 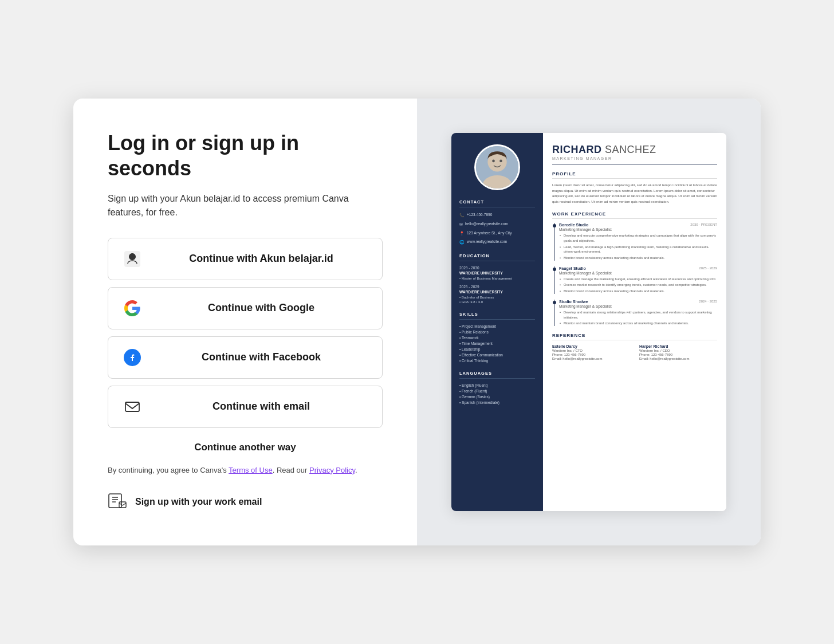 I want to click on resume-language-item: French (Fluent), so click(x=497, y=391).